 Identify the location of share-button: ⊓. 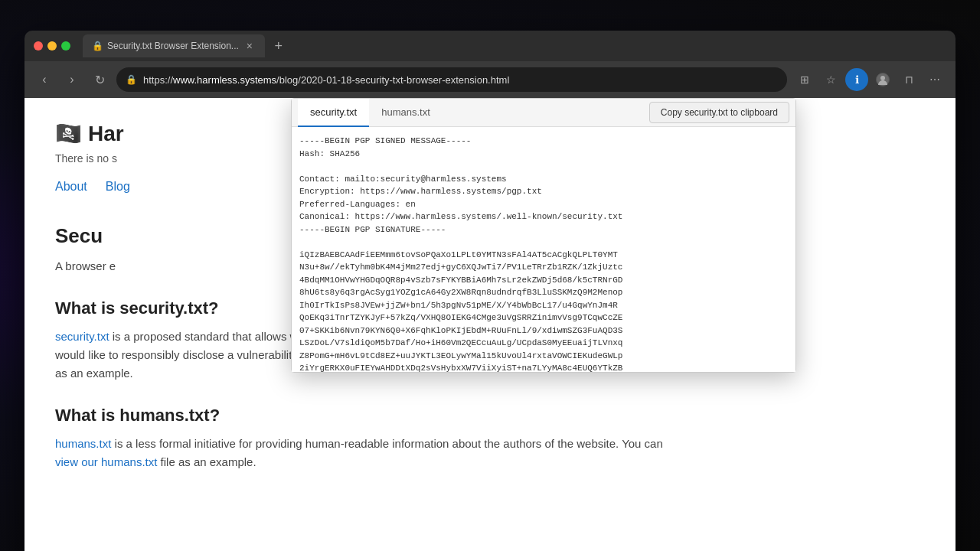
(909, 80).